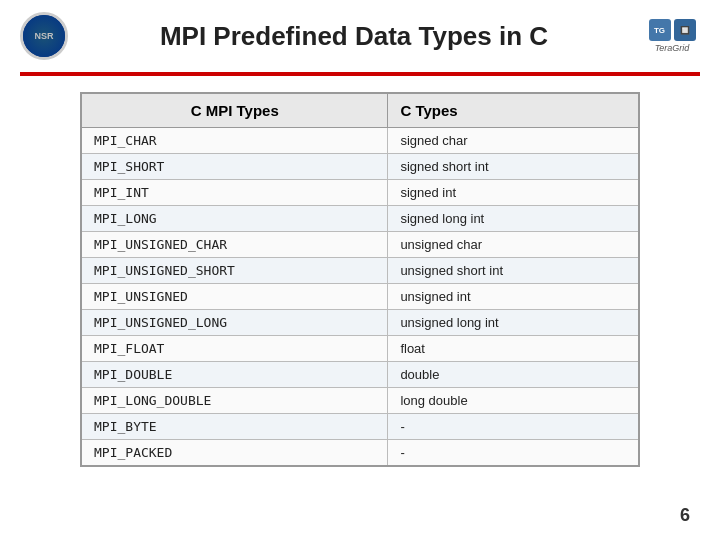 The image size is (720, 540). I want to click on mpi-type-cell: MPI_FLOAT, so click(234, 349).